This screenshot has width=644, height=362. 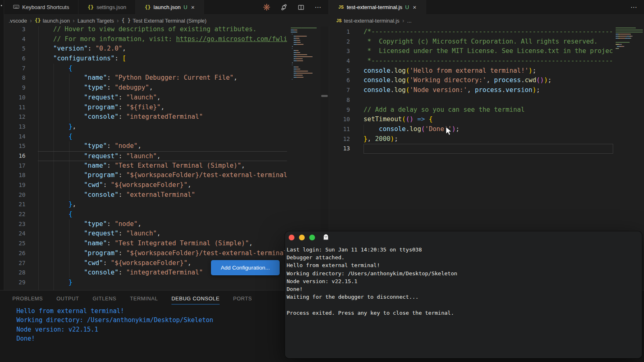 I want to click on tab-test-external-terminal-js: JStest-external-terminal.jsU×, so click(x=378, y=7).